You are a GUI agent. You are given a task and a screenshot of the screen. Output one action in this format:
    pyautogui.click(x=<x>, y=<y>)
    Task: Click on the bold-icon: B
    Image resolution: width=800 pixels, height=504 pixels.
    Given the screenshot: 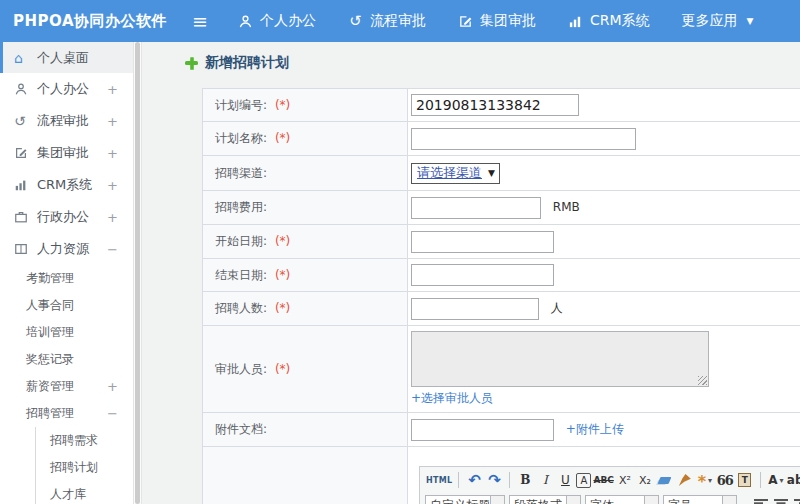 What is the action you would take?
    pyautogui.click(x=525, y=480)
    